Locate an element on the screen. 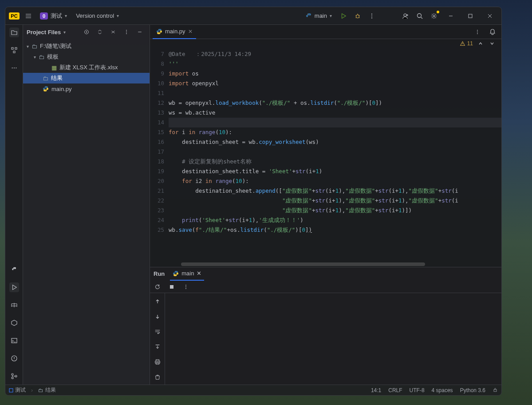  editor-options-icon is located at coordinates (477, 32).